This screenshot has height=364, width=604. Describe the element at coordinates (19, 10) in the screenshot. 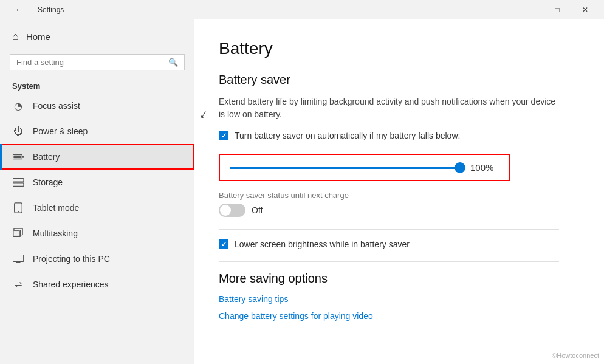

I see `back-icon: ←` at that location.